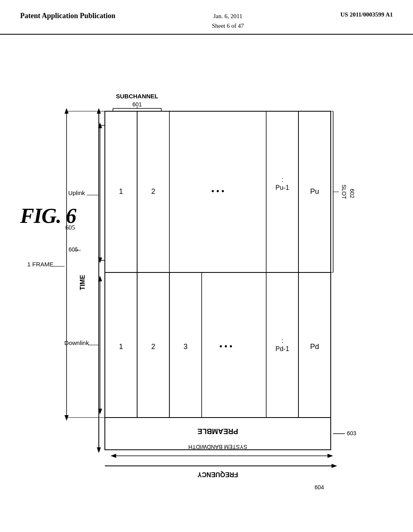  What do you see at coordinates (218, 431) in the screenshot?
I see `svg-text: PREAMBLE` at bounding box center [218, 431].